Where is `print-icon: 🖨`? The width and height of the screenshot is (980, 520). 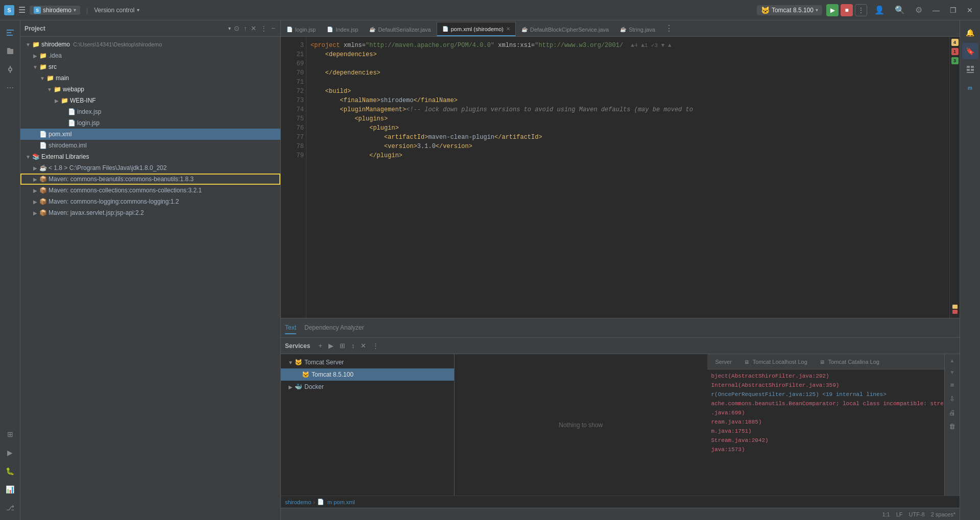 print-icon: 🖨 is located at coordinates (952, 412).